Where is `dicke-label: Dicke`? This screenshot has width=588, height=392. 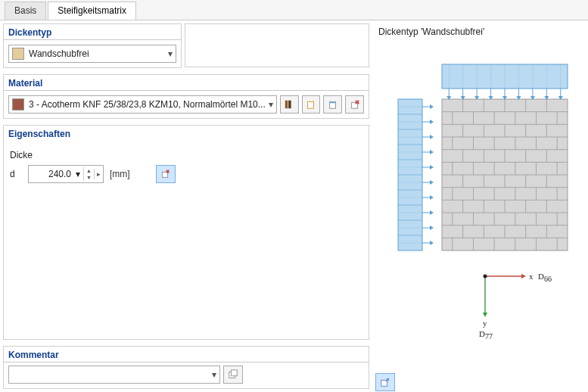 dicke-label: Dicke is located at coordinates (186, 155).